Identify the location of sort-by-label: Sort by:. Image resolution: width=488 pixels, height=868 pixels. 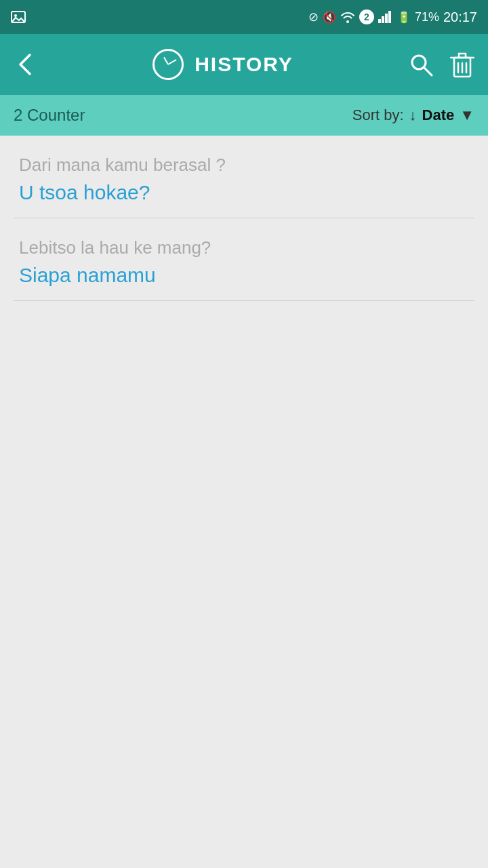
(378, 115).